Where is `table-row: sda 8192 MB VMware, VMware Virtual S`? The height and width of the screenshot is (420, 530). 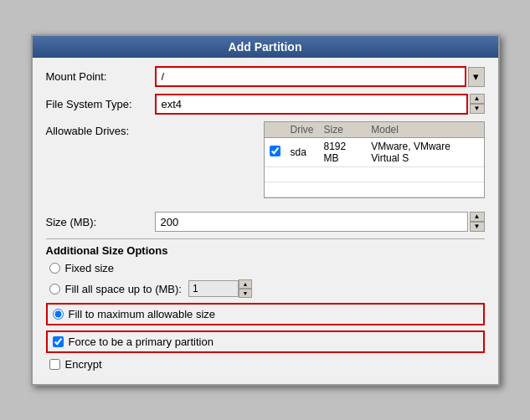 table-row: sda 8192 MB VMware, VMware Virtual S is located at coordinates (374, 152).